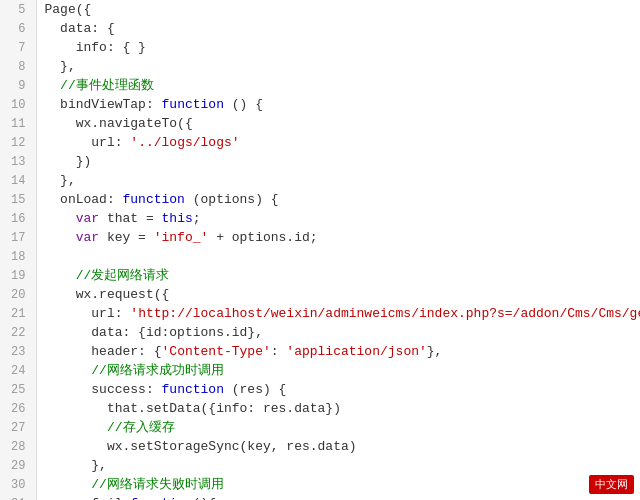 This screenshot has width=640, height=500. What do you see at coordinates (338, 370) in the screenshot?
I see `line-content: //网络请求成功时调用` at bounding box center [338, 370].